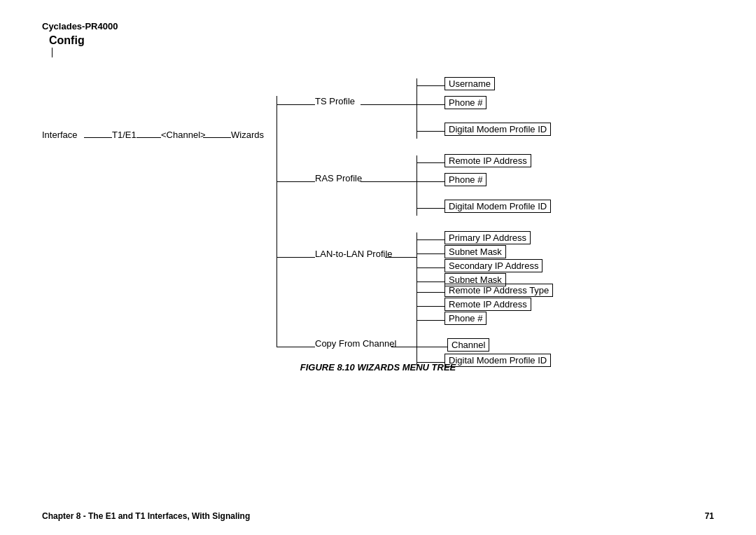 Image resolution: width=756 pixels, height=535 pixels. I want to click on line-digital3, so click(430, 363).